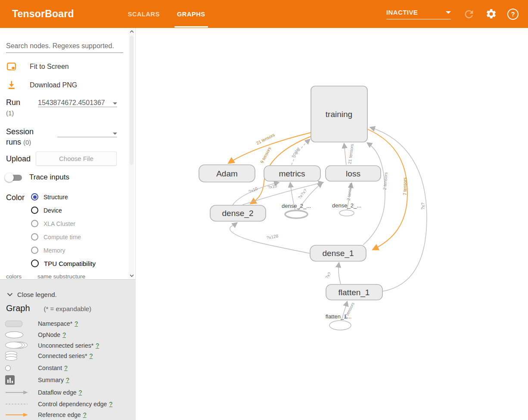 This screenshot has width=528, height=420. I want to click on app-title: TensorBoard, so click(43, 14).